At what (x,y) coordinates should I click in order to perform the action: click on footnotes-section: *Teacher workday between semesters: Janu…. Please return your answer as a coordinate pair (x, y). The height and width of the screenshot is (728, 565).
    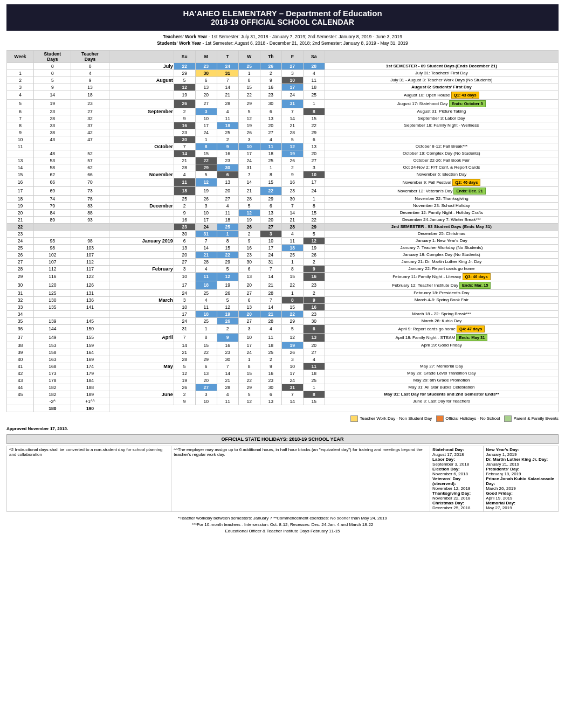
    Looking at the image, I should click on (282, 525).